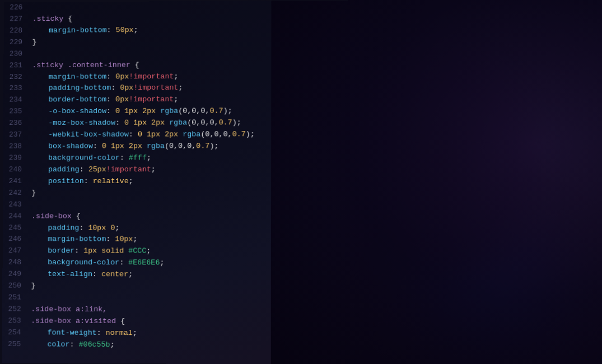 Image resolution: width=602 pixels, height=364 pixels. Describe the element at coordinates (317, 241) in the screenshot. I see `line-content: margin-bottom: 10px;` at that location.